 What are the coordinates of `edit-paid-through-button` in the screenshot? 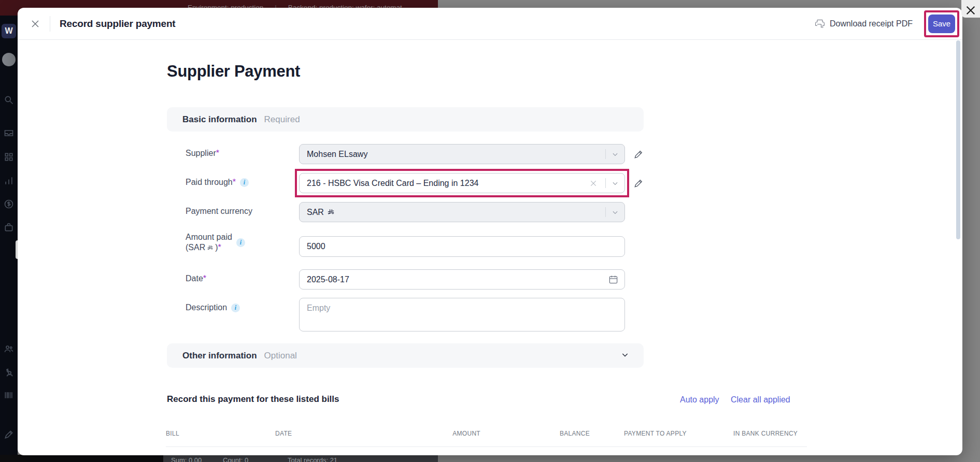 It's located at (638, 183).